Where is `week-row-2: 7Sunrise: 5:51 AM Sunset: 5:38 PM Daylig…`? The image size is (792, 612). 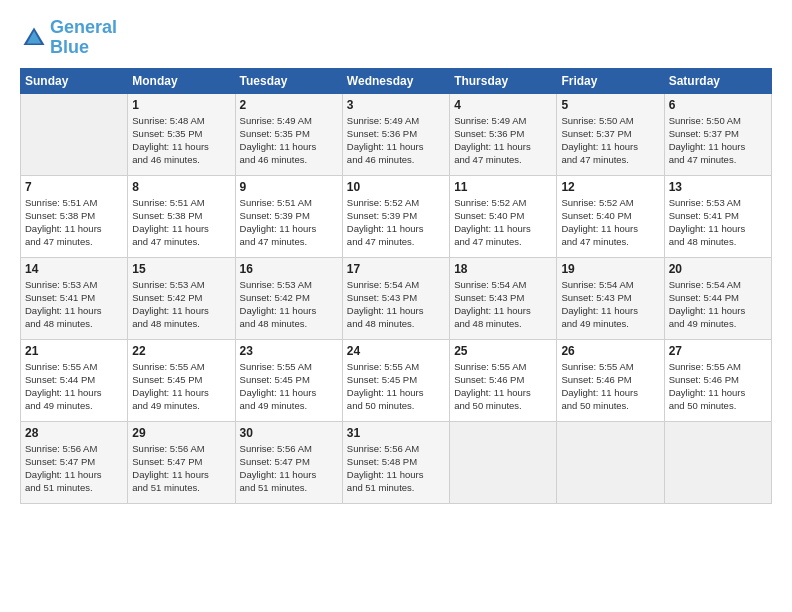
week-row-2: 7Sunrise: 5:51 AM Sunset: 5:38 PM Daylig… is located at coordinates (396, 216).